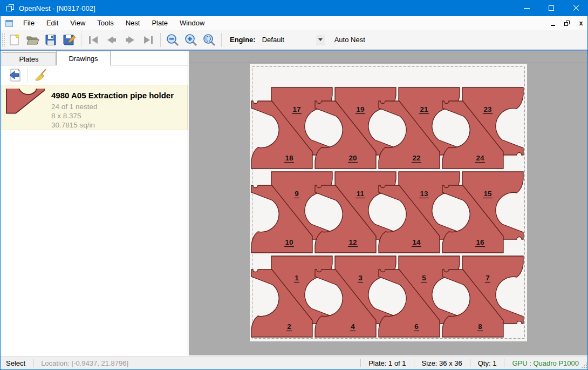  What do you see at coordinates (581, 23) in the screenshot?
I see `mdi-close-button: x` at bounding box center [581, 23].